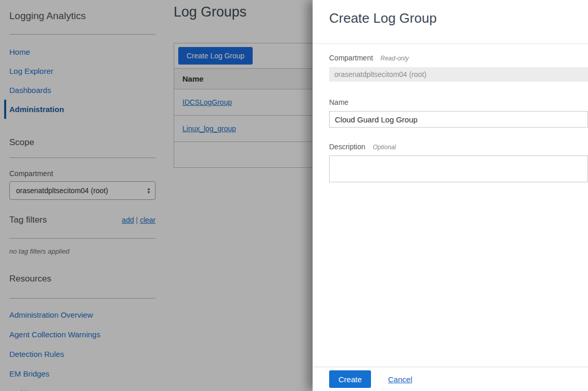  Describe the element at coordinates (82, 191) in the screenshot. I see `compartment-select-value: orasenatdpltsecitom04 (root)` at that location.